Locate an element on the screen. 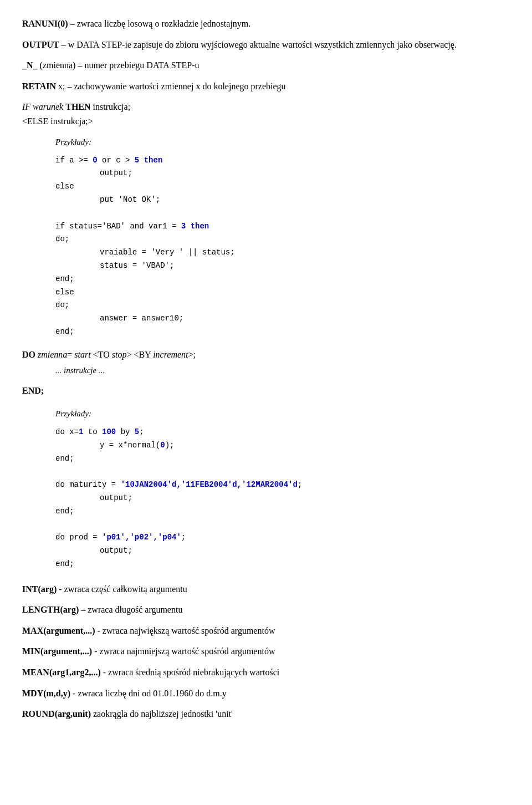  code-line-9: end; is located at coordinates (283, 279).